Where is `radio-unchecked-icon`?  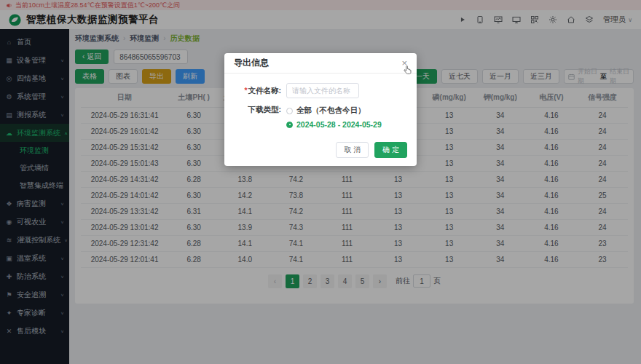 radio-unchecked-icon is located at coordinates (290, 111).